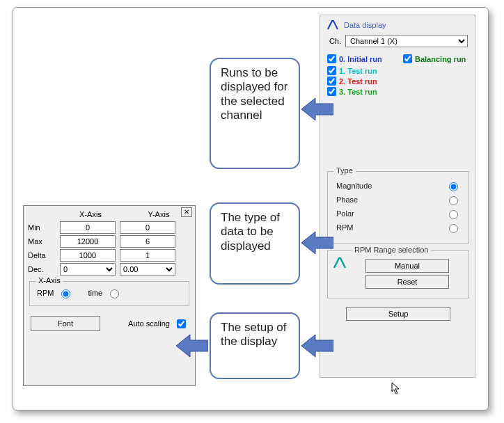 Image resolution: width=504 pixels, height=423 pixels. What do you see at coordinates (407, 266) in the screenshot?
I see `manual-button: Manual` at bounding box center [407, 266].